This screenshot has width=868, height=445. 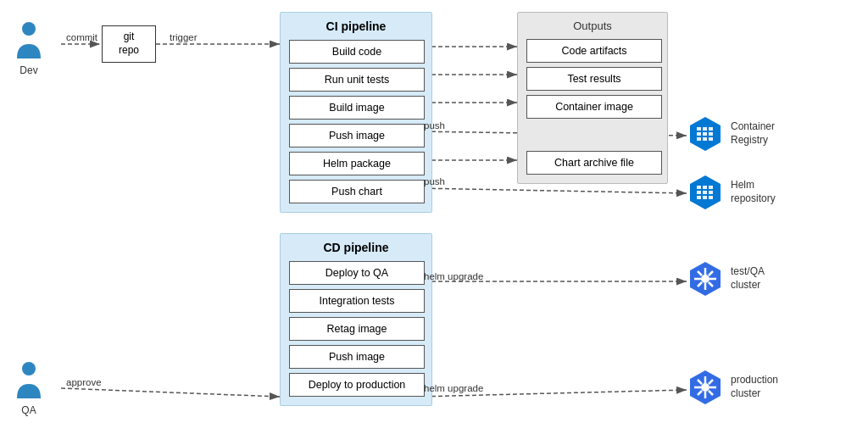 I want to click on container-registry-group: ContainerRegistry, so click(x=731, y=134).